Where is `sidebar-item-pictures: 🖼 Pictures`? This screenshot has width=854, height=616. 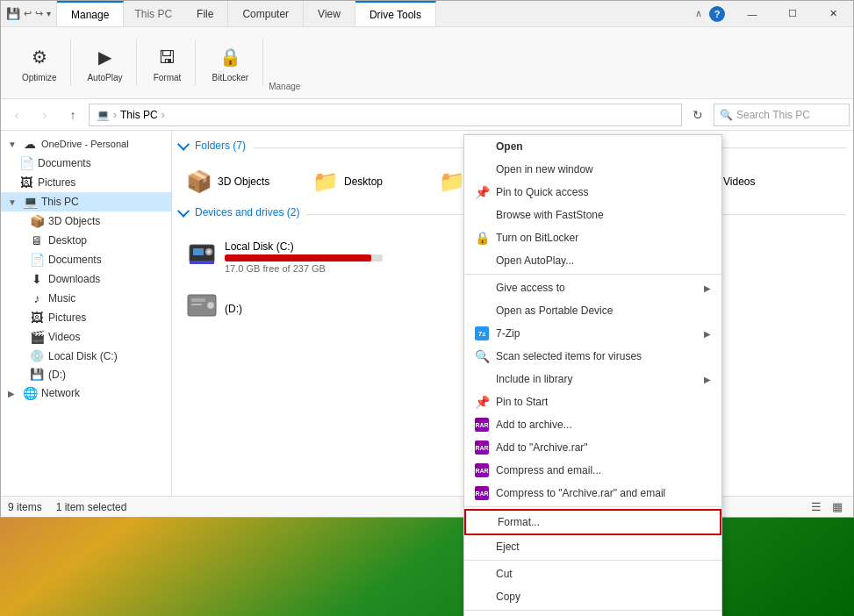 sidebar-item-pictures: 🖼 Pictures is located at coordinates (86, 318).